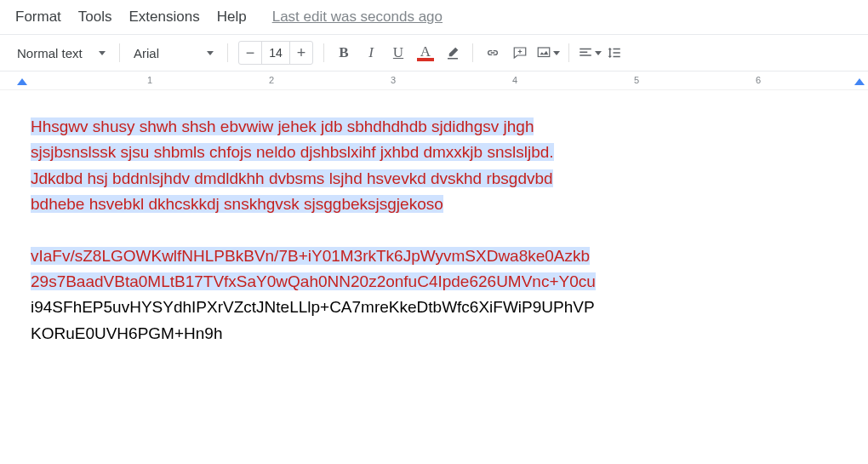  What do you see at coordinates (493, 53) in the screenshot?
I see `link-icon` at bounding box center [493, 53].